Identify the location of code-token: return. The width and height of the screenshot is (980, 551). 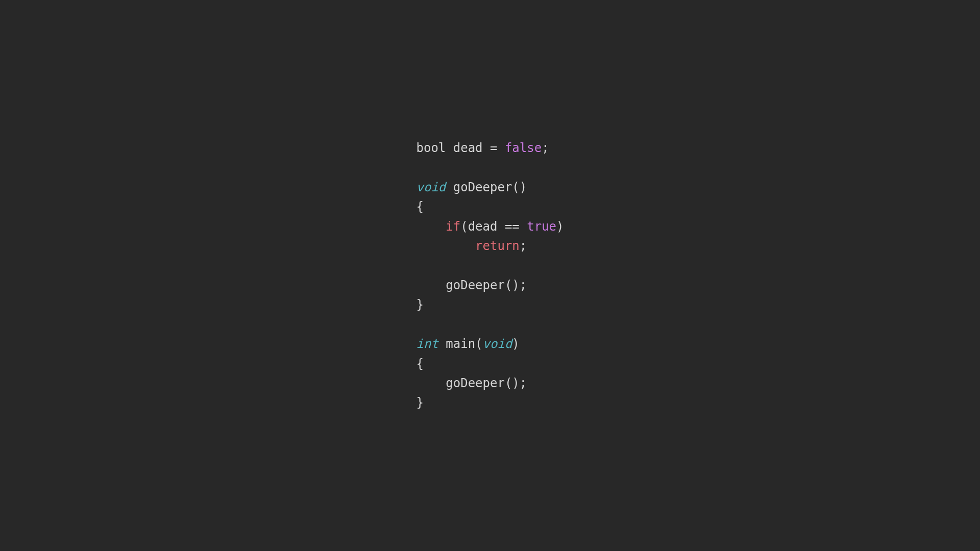
(497, 246).